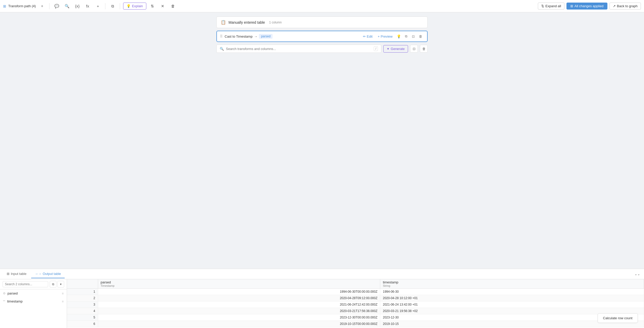 The image size is (644, 328). Describe the element at coordinates (551, 6) in the screenshot. I see `expand-all-button: ⇅ Expand all` at that location.